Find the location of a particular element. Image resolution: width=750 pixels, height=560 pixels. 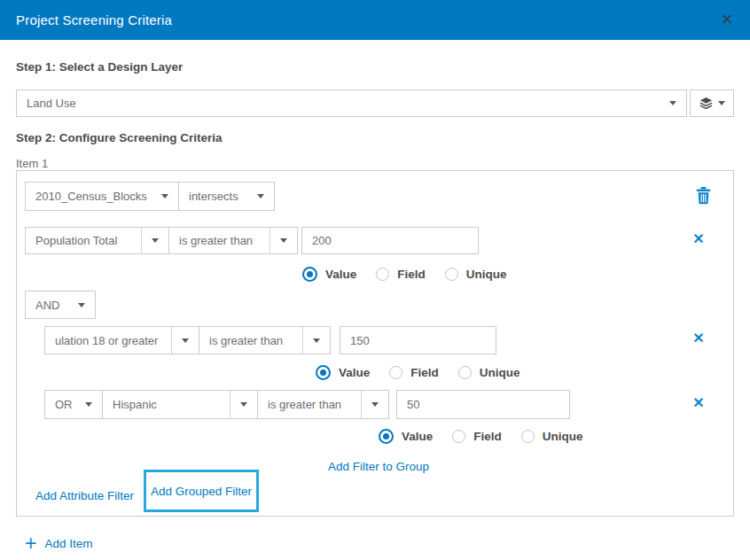

remove-filter-2-icon: ✕ is located at coordinates (699, 338).